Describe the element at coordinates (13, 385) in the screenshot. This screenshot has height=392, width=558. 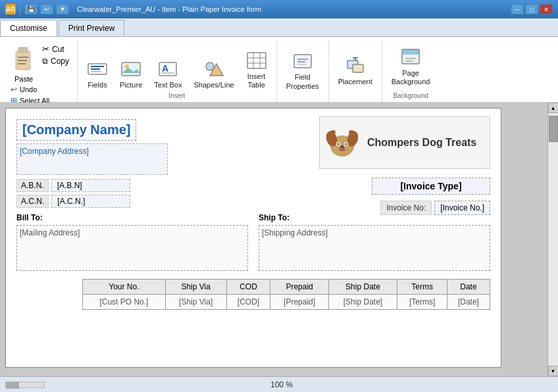
I see `h-scroll-thumb` at that location.